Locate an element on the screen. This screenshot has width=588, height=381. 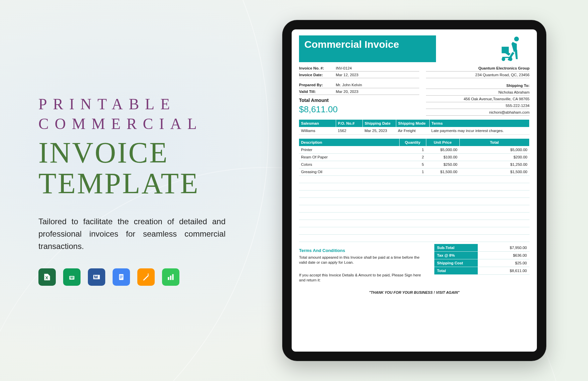
company-name: Quantum Electronics Group is located at coordinates (478, 68).